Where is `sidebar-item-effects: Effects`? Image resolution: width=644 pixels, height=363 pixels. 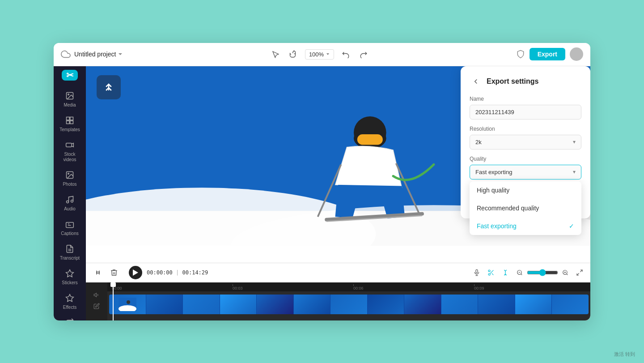 sidebar-item-effects: Effects is located at coordinates (70, 302).